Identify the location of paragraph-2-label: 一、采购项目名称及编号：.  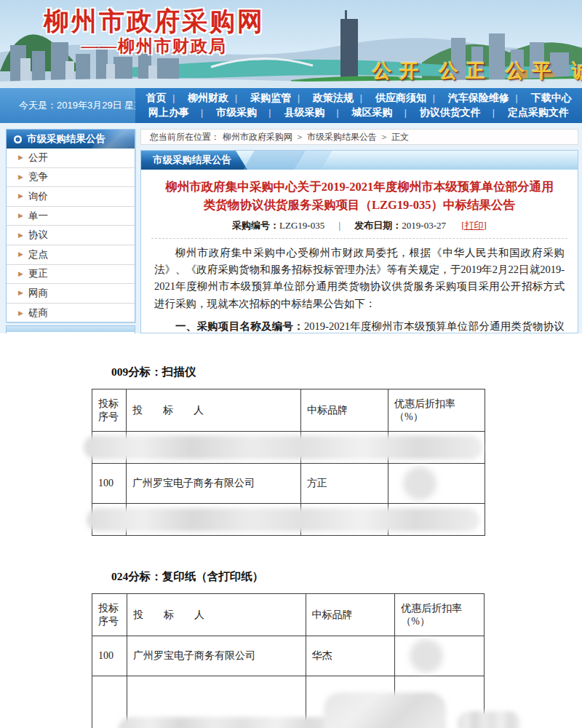
(240, 326).